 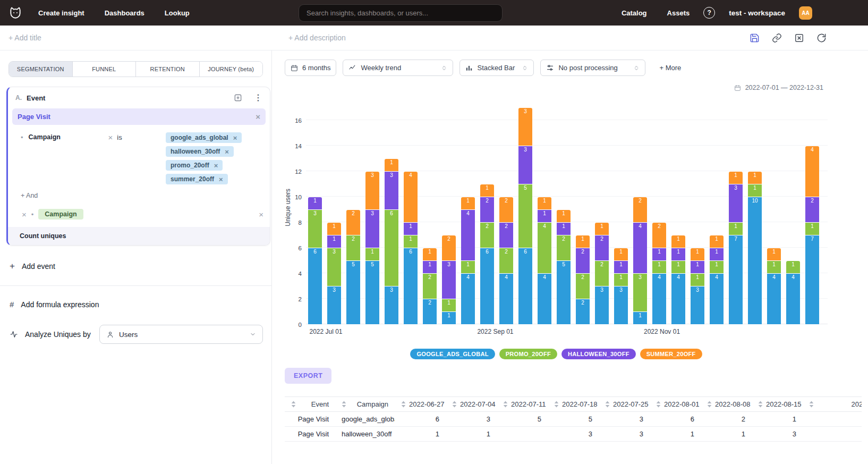 What do you see at coordinates (659, 273) in the screenshot?
I see `bar-2022-10-31: 4112` at bounding box center [659, 273].